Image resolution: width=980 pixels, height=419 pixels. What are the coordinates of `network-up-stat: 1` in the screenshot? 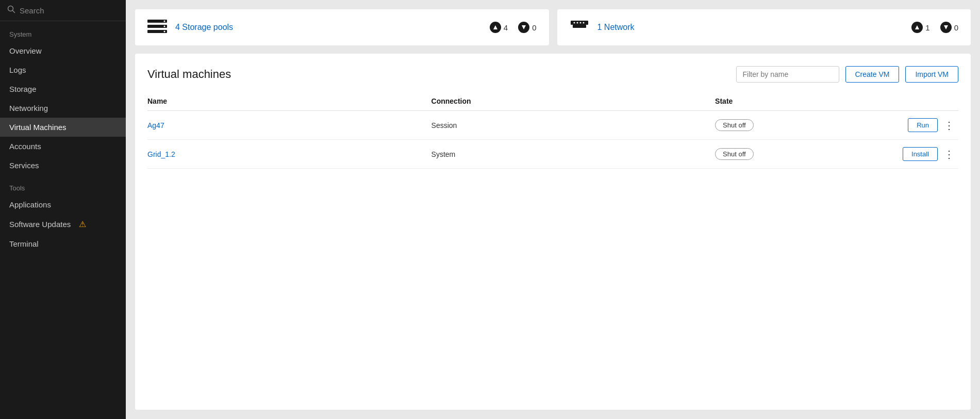 It's located at (921, 27).